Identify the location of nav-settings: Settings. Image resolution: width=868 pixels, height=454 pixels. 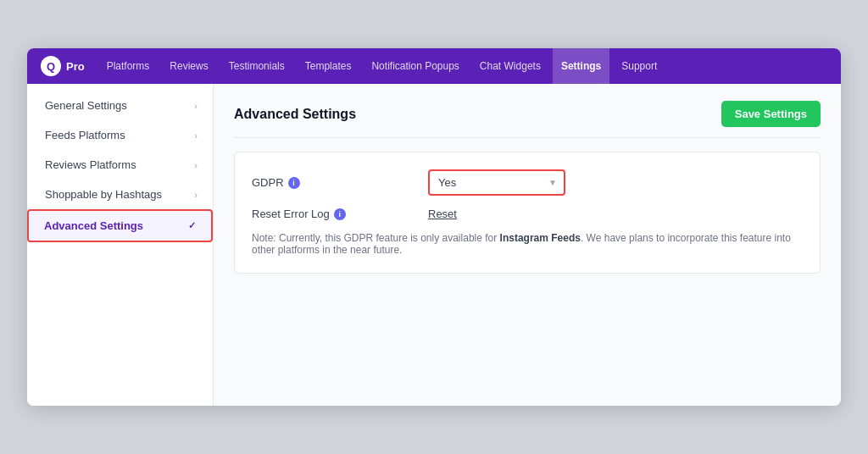
(581, 66).